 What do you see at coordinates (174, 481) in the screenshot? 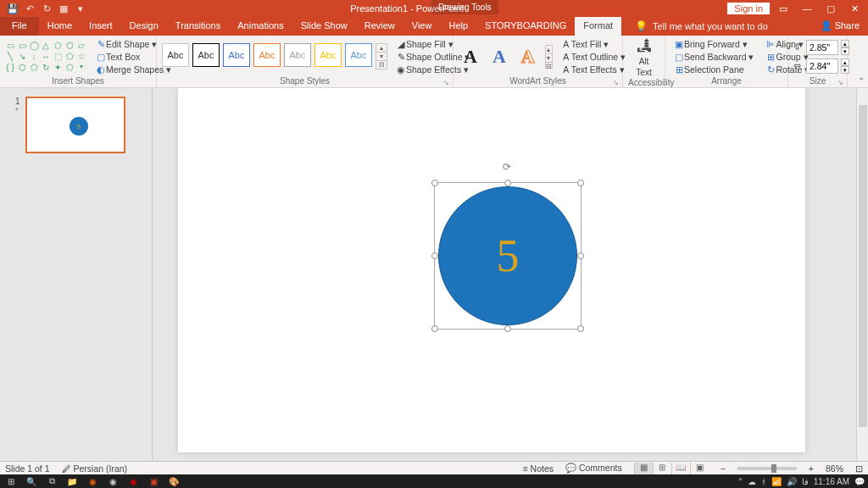
I see `app-icon: 🎨` at bounding box center [174, 481].